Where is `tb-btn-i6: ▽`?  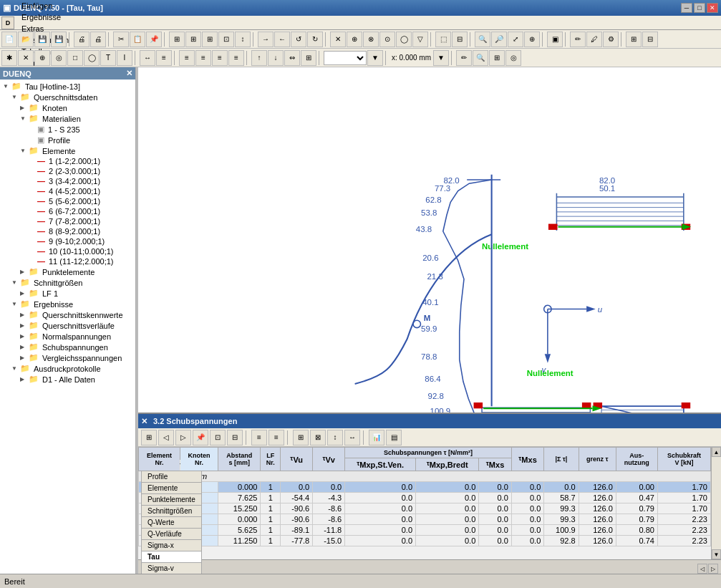
tb-btn-i6: ▽ is located at coordinates (420, 39).